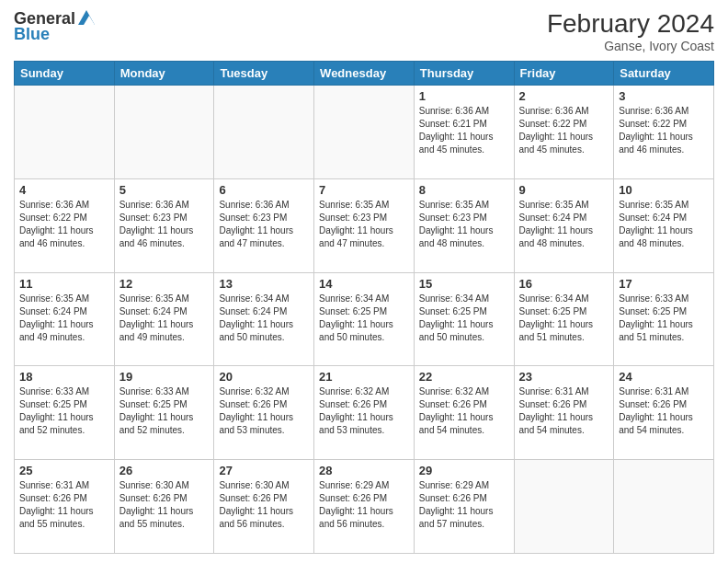  I want to click on day-number: 17, so click(664, 283).